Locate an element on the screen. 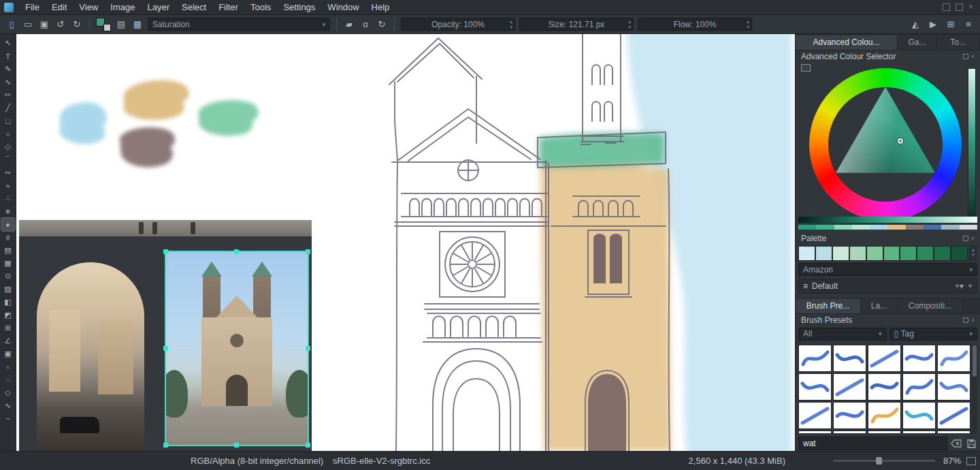 Image resolution: width=980 pixels, height=470 pixels. brush-grid-scrollbar is located at coordinates (975, 390).